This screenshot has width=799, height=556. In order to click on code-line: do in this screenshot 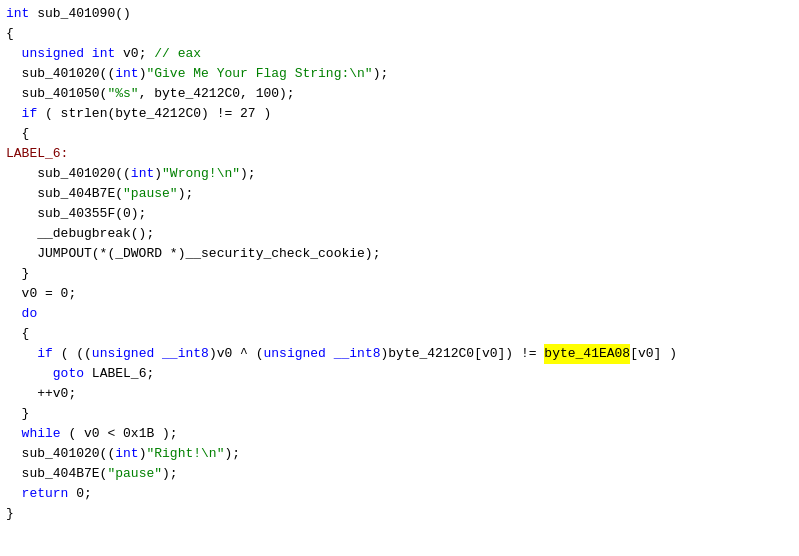, I will do `click(400, 314)`.